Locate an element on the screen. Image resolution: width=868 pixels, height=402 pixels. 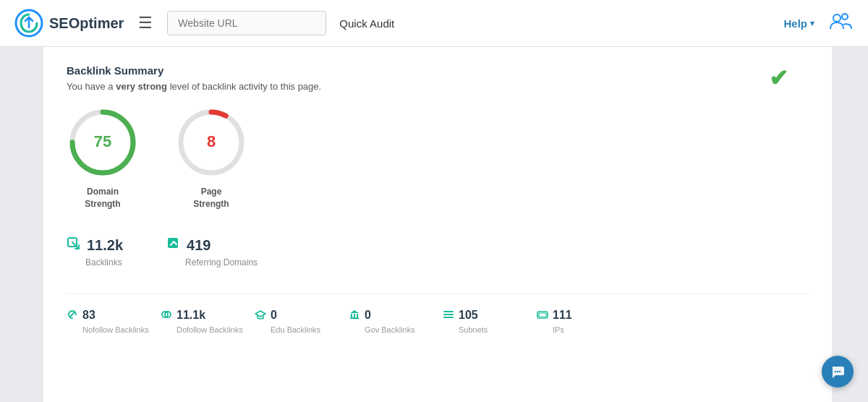
nofollow-backlinks-top: 83 is located at coordinates (81, 315).